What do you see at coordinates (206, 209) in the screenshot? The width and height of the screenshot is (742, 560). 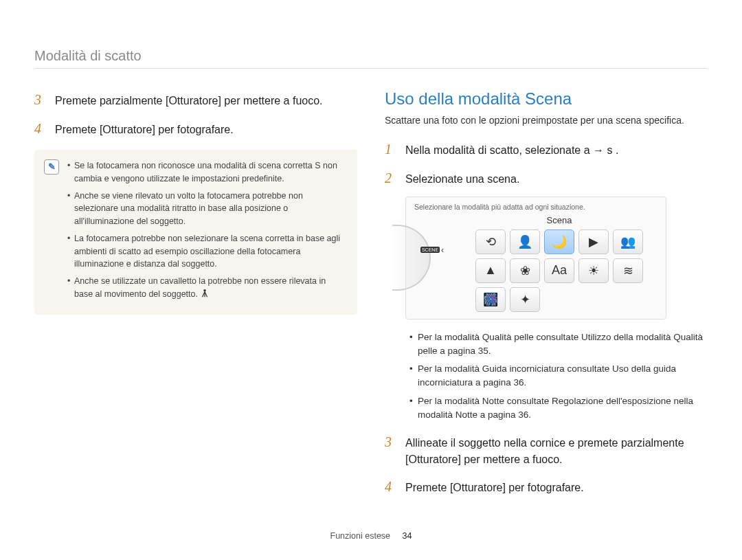 I see `note-item: Anche se viene rilevato un volto la foto…` at bounding box center [206, 209].